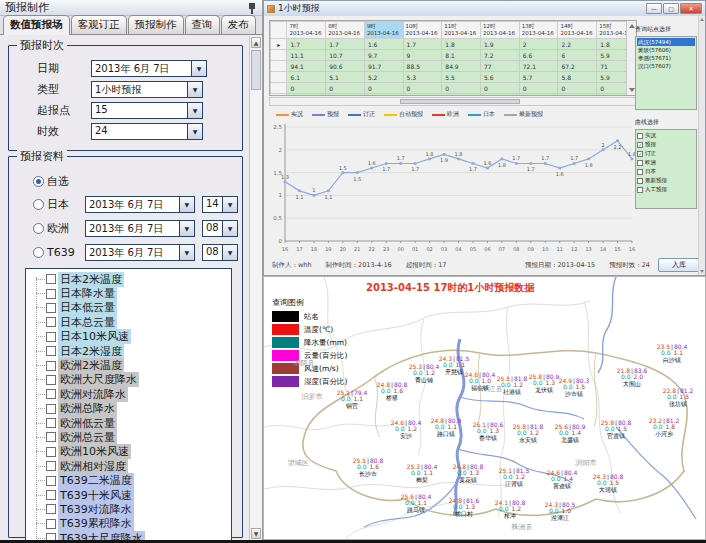  I want to click on panel-tab: 数值预报场, so click(36, 25).